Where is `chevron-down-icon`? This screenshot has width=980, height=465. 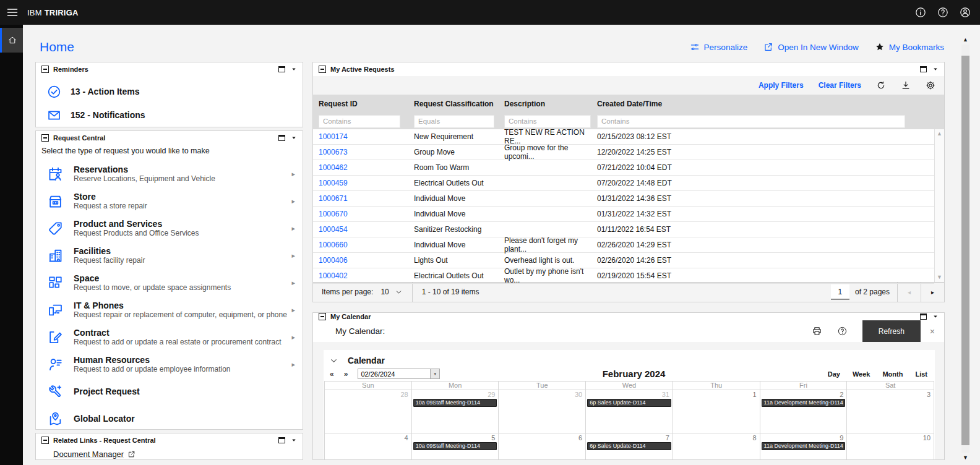 chevron-down-icon is located at coordinates (334, 361).